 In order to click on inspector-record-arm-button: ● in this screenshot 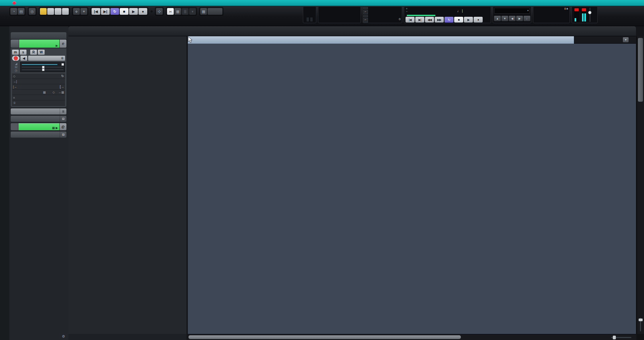, I will do `click(16, 58)`.